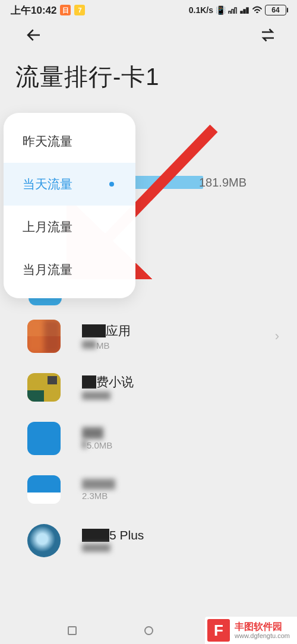 The image size is (297, 644). I want to click on recents-button, so click(72, 631).